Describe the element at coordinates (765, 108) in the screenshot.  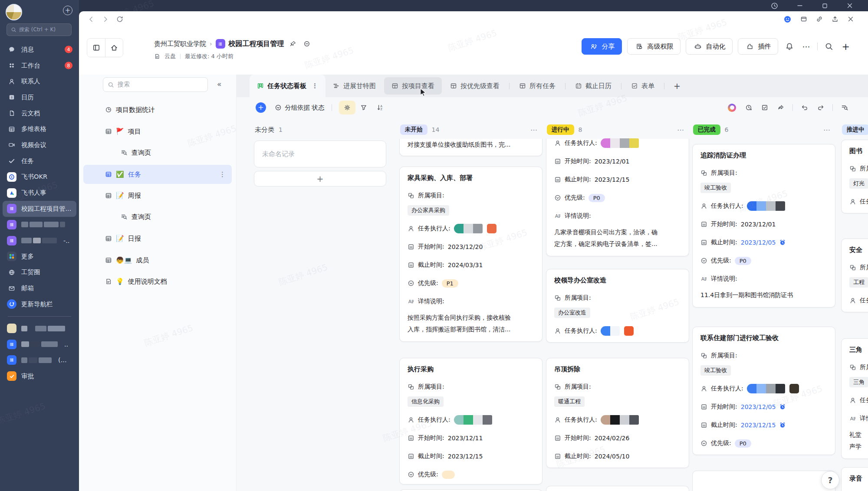
I see `form-check-icon` at that location.